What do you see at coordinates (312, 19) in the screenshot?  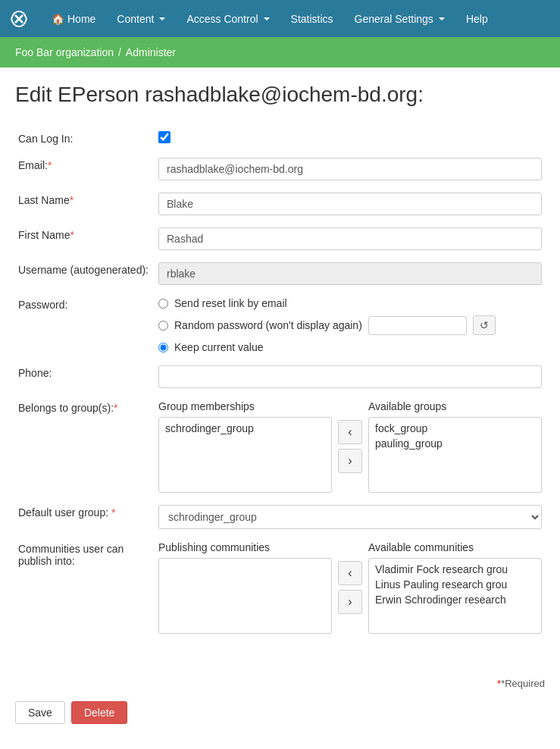 I see `statistics-label: Statistics` at bounding box center [312, 19].